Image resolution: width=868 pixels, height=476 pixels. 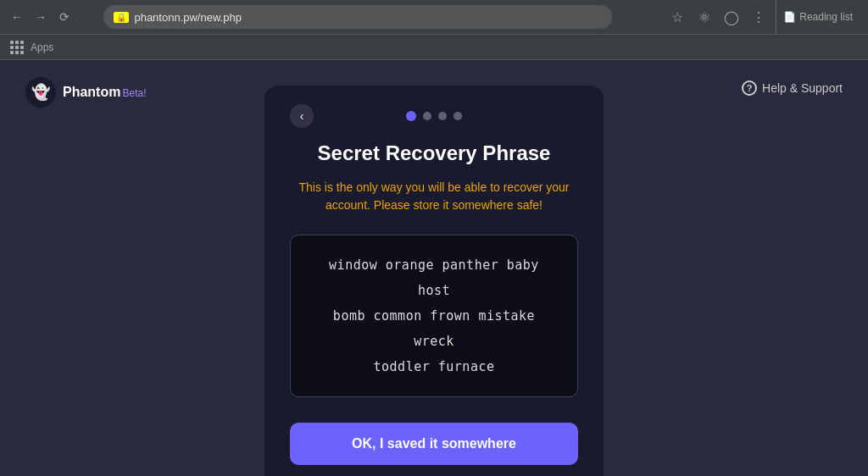 What do you see at coordinates (677, 17) in the screenshot?
I see `bookmark-star-button: ☆` at bounding box center [677, 17].